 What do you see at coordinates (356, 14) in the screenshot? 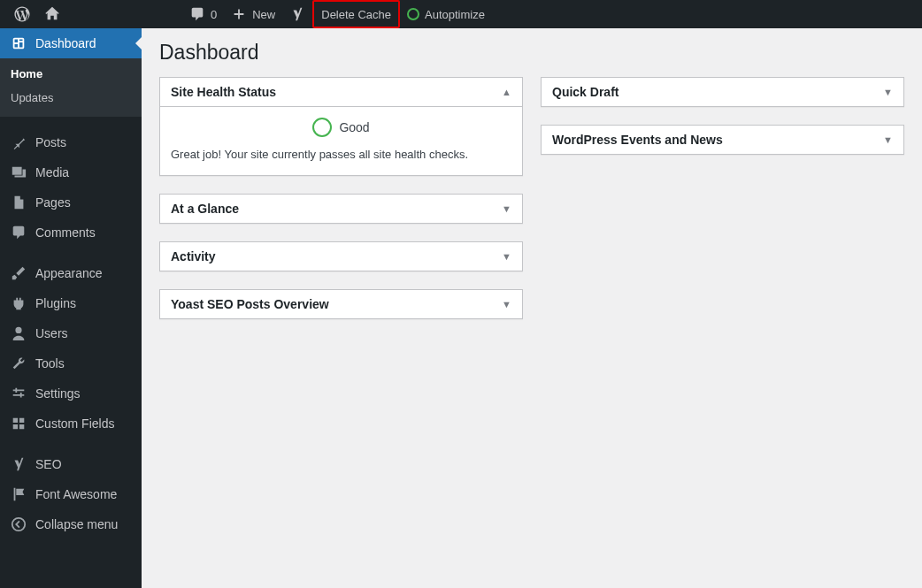
I see `delete-cache-label: Delete Cache` at bounding box center [356, 14].